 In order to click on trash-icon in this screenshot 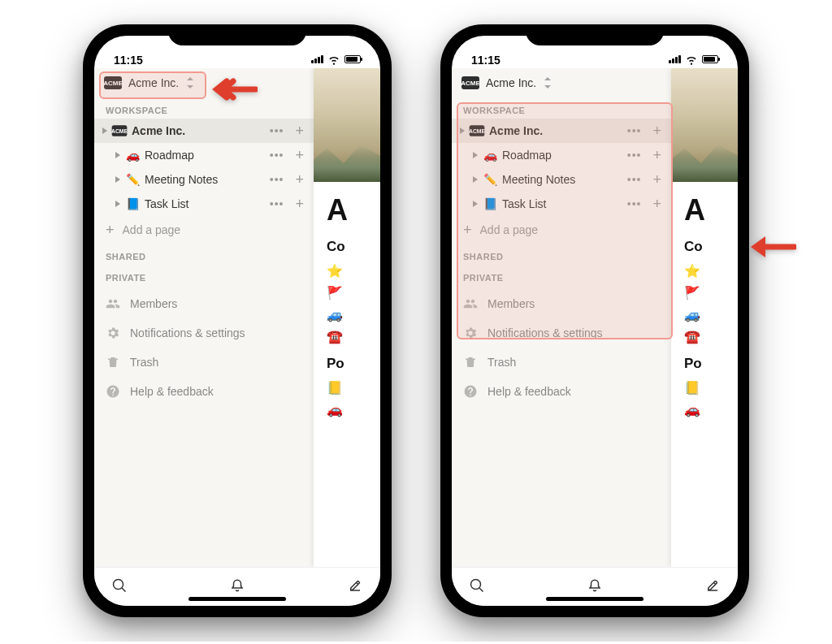, I will do `click(470, 362)`.